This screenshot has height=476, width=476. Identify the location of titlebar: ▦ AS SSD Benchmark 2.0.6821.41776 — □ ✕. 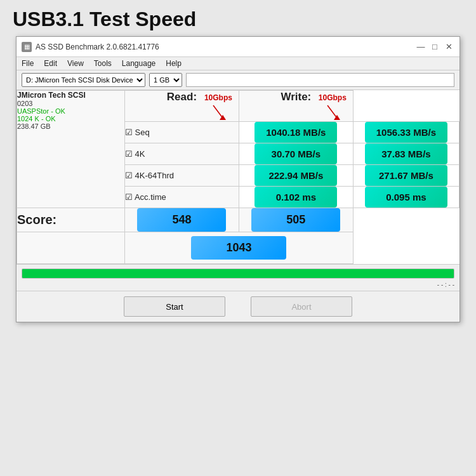
(238, 47).